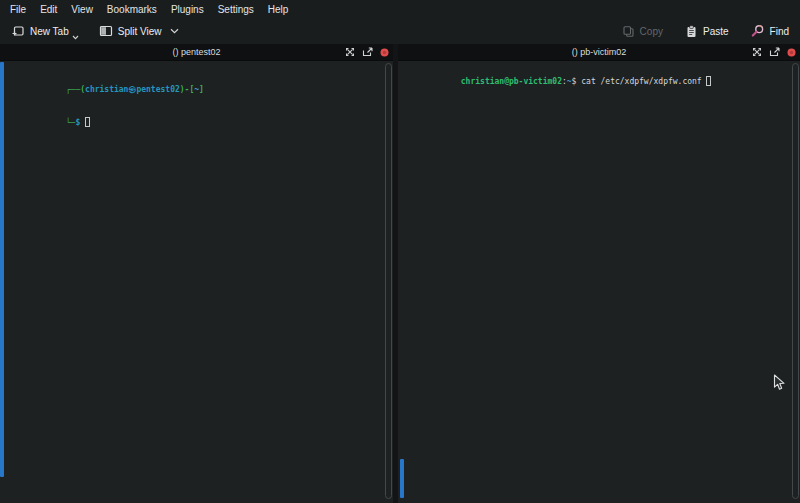 The width and height of the screenshot is (800, 503). What do you see at coordinates (18, 31) in the screenshot?
I see `new-tab-icon` at bounding box center [18, 31].